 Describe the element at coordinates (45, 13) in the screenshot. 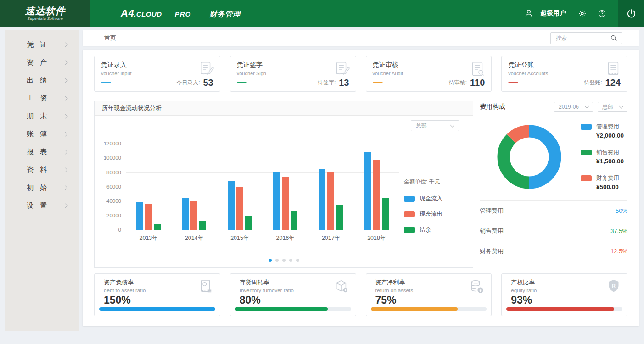

I see `app-logo: 速达软件 Superdata Software` at that location.